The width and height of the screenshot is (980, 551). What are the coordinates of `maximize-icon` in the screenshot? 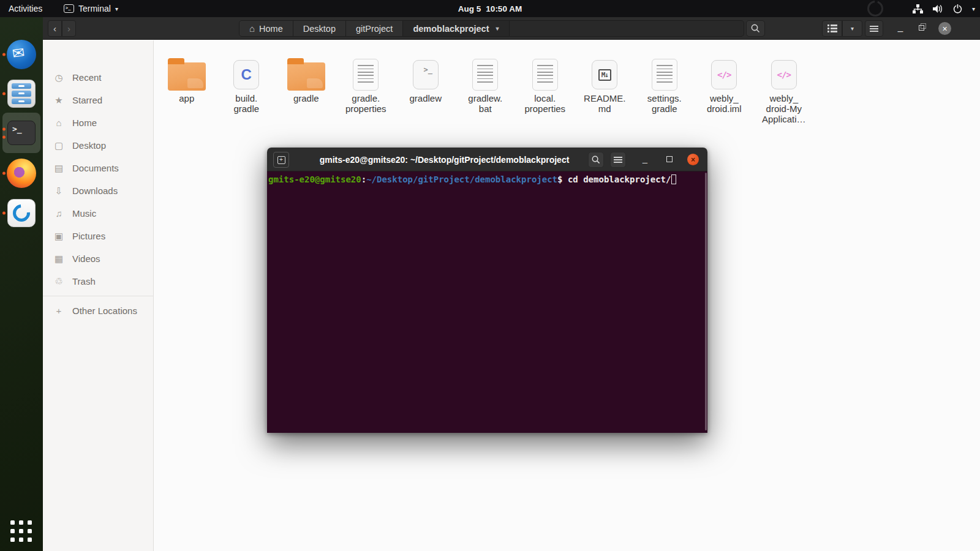 It's located at (669, 159).